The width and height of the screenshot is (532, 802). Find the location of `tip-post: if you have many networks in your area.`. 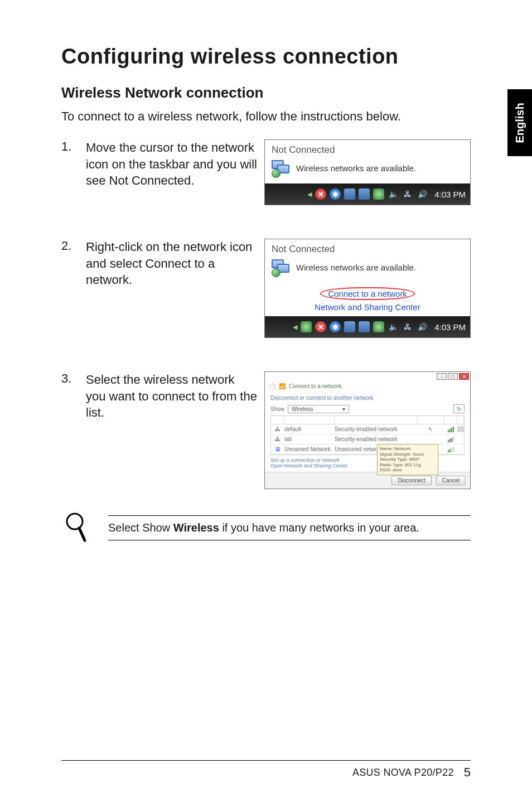

tip-post: if you have many networks in your area. is located at coordinates (319, 528).